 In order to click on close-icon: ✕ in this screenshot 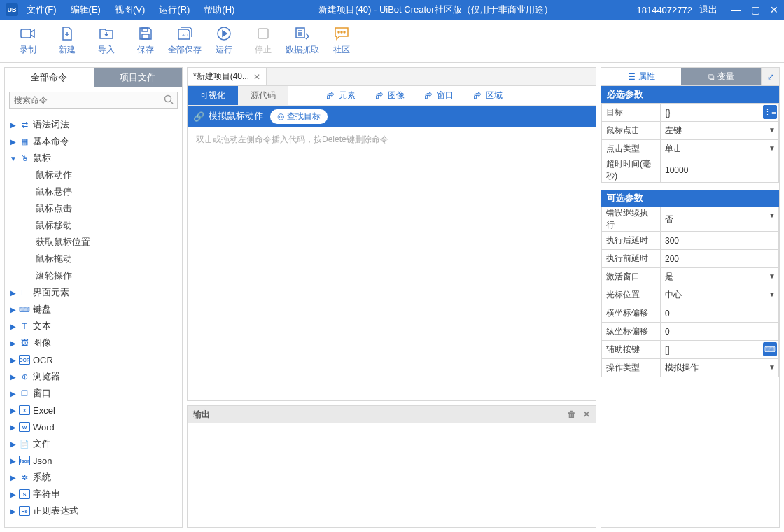, I will do `click(774, 10)`.